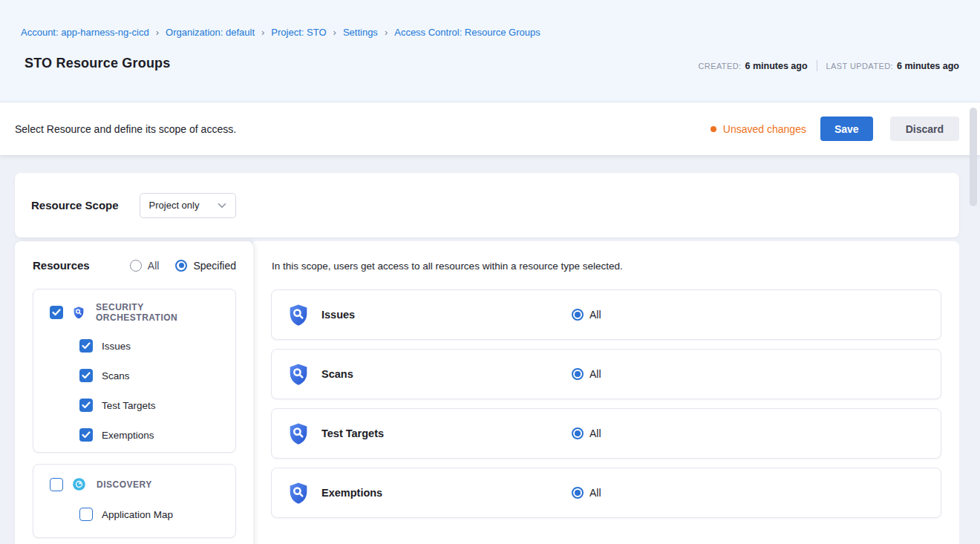 This screenshot has height=544, width=980. Describe the element at coordinates (298, 33) in the screenshot. I see `breadcrumb-project-link: Project: STO` at that location.